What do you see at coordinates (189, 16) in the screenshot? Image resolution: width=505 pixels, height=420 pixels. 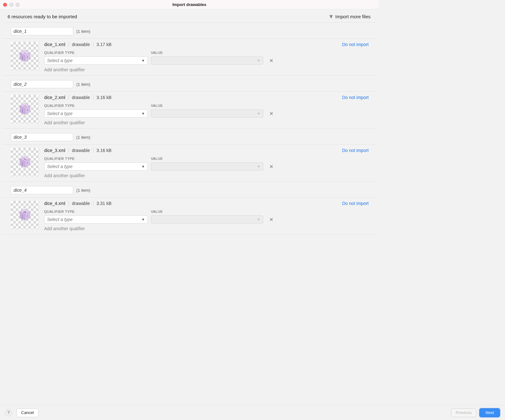 I see `status-bar: 6 resources ready to be imported Import …` at bounding box center [189, 16].